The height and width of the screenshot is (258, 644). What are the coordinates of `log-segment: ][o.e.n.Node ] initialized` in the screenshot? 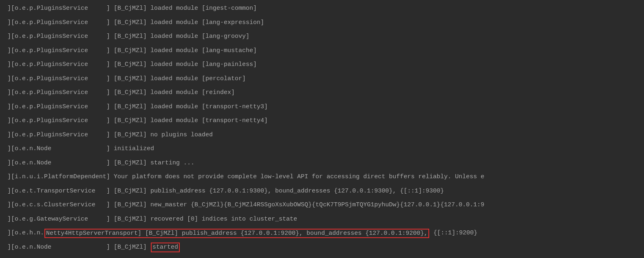 It's located at (81, 149).